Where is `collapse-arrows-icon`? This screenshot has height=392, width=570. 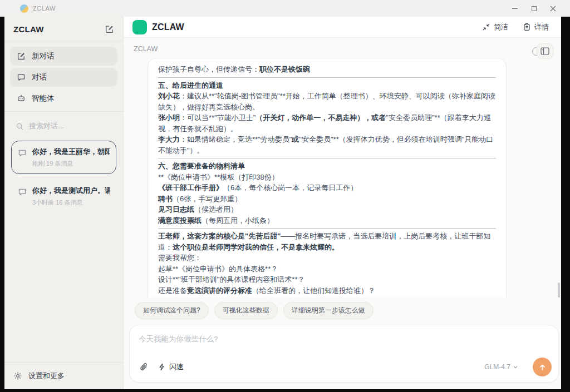
collapse-arrows-icon is located at coordinates (487, 27).